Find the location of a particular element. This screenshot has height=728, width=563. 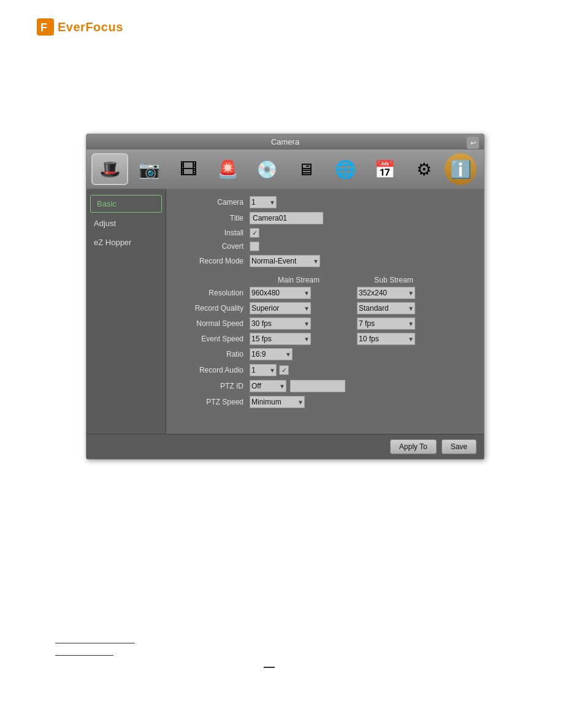

sub-quality-select: SuperiorHighStandardBasic is located at coordinates (386, 308).